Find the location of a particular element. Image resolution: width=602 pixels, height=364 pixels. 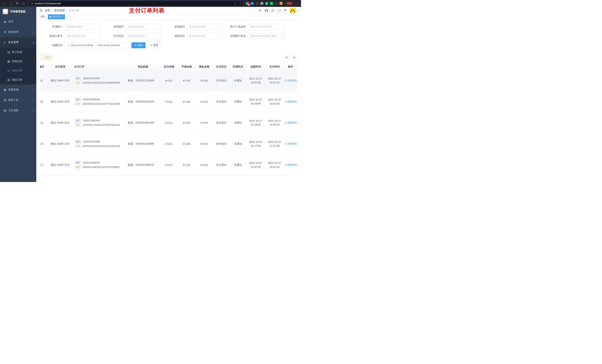

reload-icon: ↻ is located at coordinates (17, 3).